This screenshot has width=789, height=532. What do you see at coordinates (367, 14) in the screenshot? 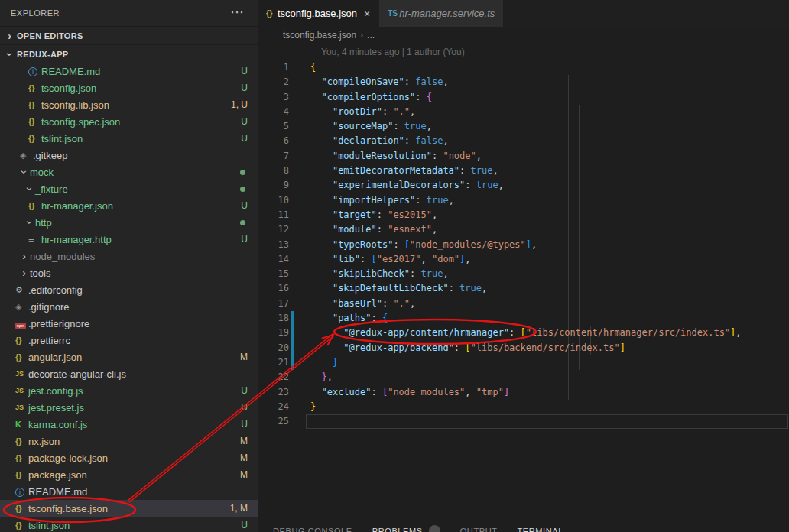
I see `close-icon: ×` at bounding box center [367, 14].